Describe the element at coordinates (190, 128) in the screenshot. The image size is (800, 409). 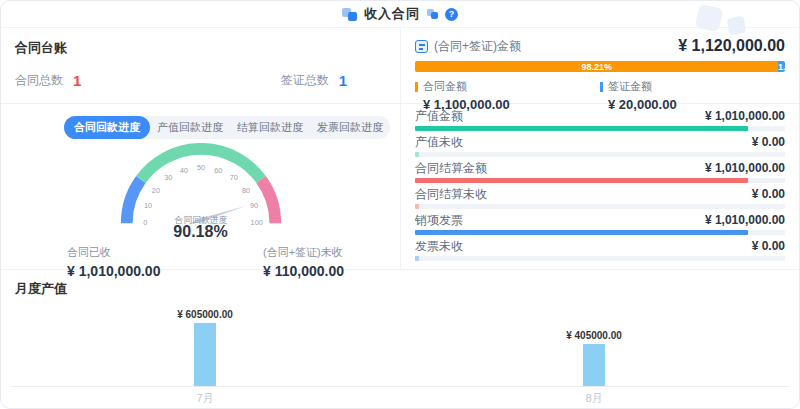
I see `tab-output-payment-progress: 产值回款进度` at that location.